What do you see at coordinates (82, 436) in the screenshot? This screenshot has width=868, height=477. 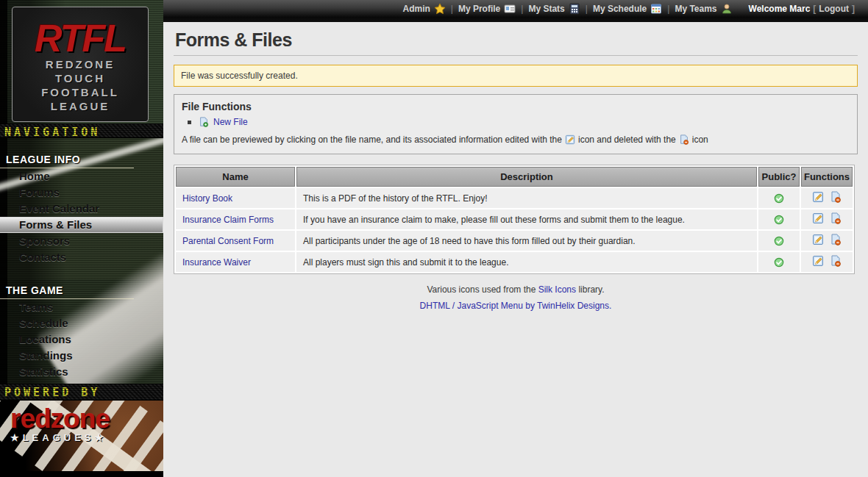 I see `redzone-leagues-logo: redzone ★LEAGUES★` at bounding box center [82, 436].